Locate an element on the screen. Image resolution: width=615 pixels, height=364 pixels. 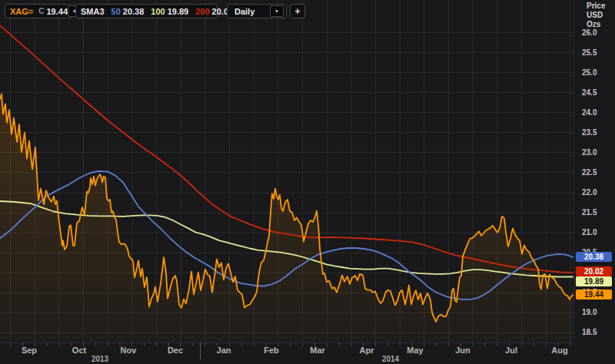
month-label: Sep is located at coordinates (29, 350).